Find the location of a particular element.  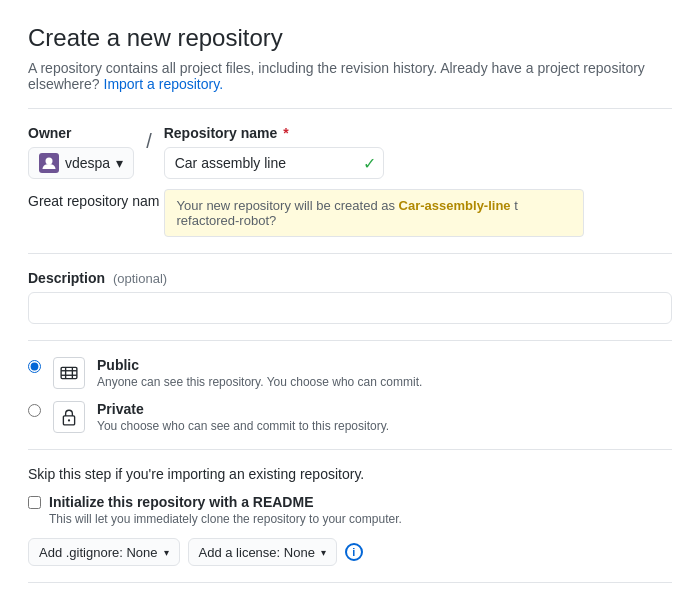

repo-name-field-group: Repository name * ✓ is located at coordinates (274, 152).